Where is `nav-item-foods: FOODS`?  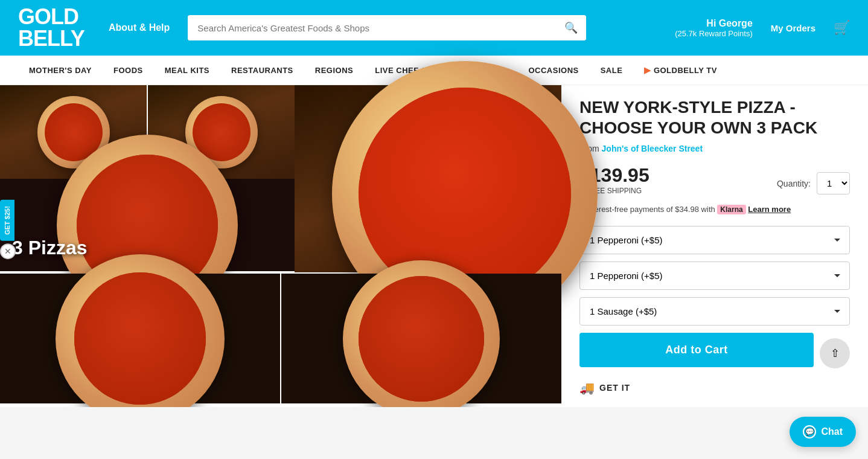
nav-item-foods: FOODS is located at coordinates (128, 70).